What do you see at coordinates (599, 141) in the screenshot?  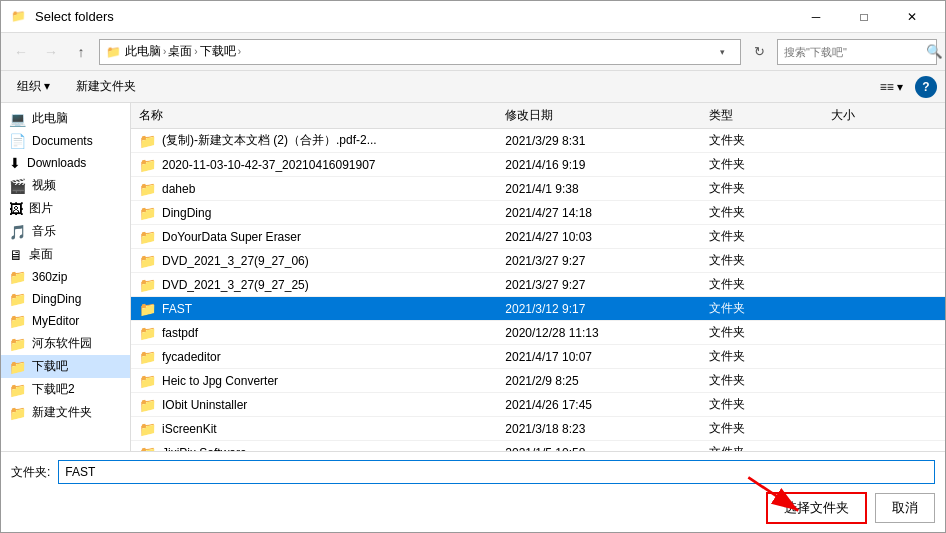 I see `file-modified-cell: 2021/3/29 8:31` at bounding box center [599, 141].